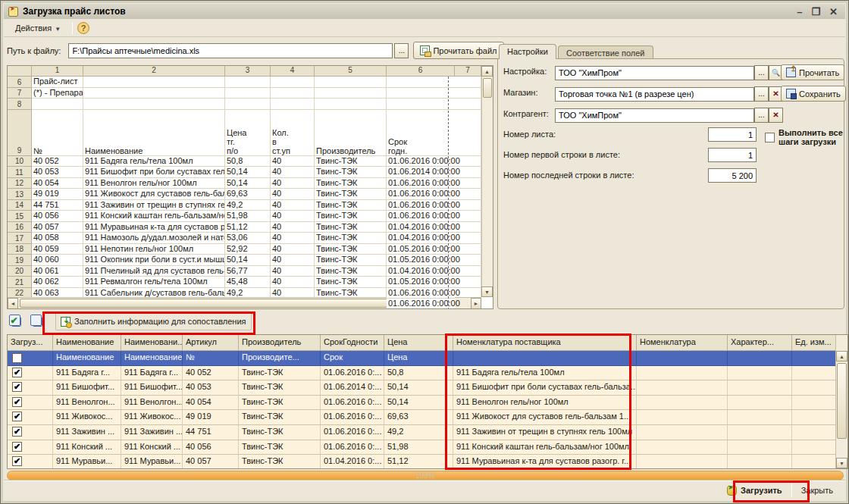 Image resolution: width=849 pixels, height=504 pixels. What do you see at coordinates (776, 115) in the screenshot?
I see `clear-icon: ✕` at bounding box center [776, 115].